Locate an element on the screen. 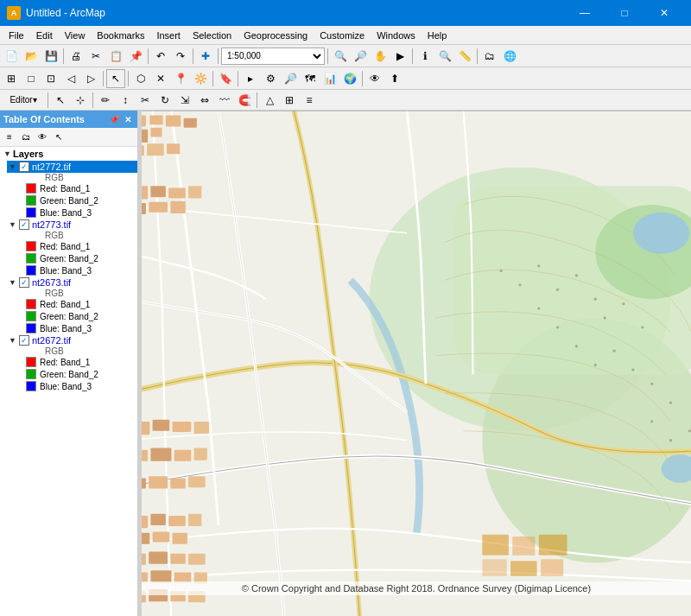 The image size is (691, 616). toc-list-by-source: 🗂 is located at coordinates (26, 137).